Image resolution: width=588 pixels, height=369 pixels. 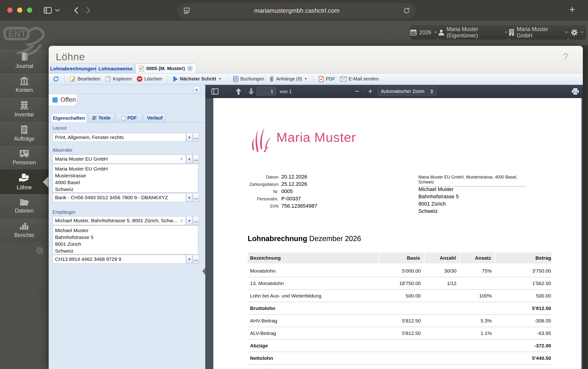 I want to click on row-anzahl: 30/30, so click(x=442, y=271).